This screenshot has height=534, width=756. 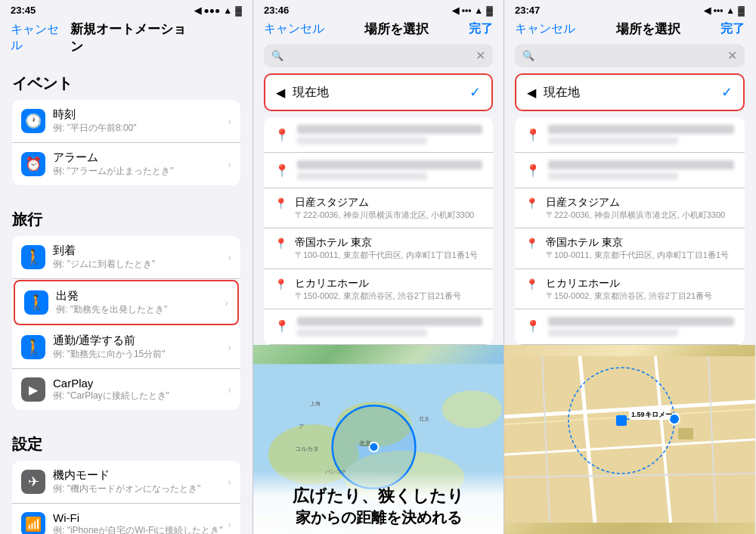 I want to click on blurred-text-2c, so click(x=390, y=327).